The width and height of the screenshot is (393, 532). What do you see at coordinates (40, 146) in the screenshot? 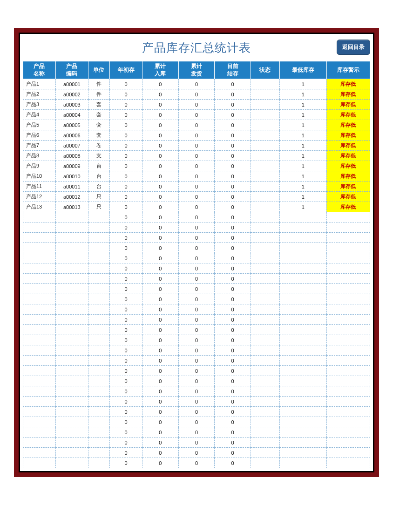
I see `cell-name: 产品7` at bounding box center [40, 146].